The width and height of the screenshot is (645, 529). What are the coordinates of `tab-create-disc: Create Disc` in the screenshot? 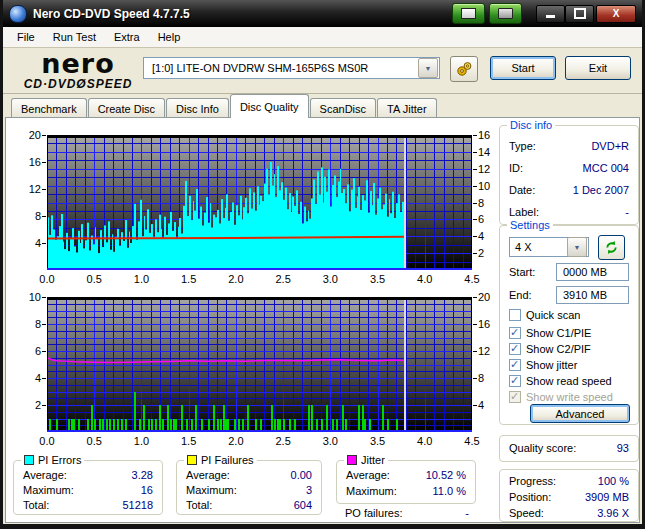 It's located at (126, 108).